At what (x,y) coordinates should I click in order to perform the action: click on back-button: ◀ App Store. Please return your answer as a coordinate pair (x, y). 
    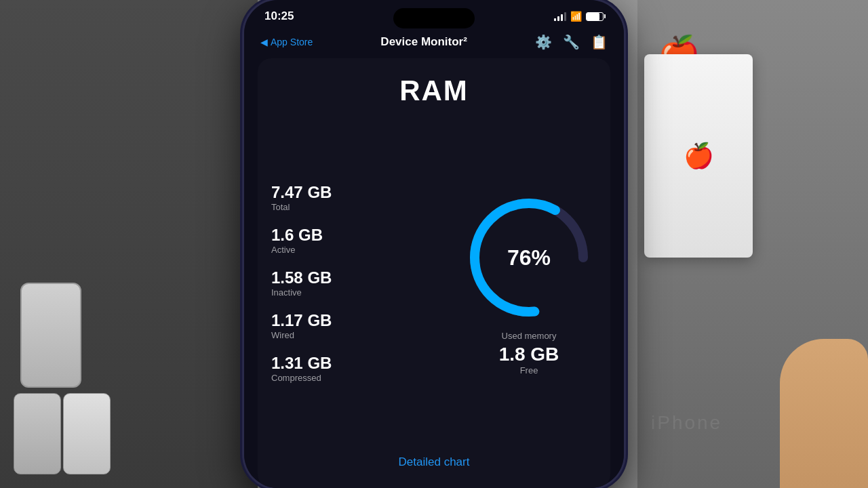
    Looking at the image, I should click on (286, 42).